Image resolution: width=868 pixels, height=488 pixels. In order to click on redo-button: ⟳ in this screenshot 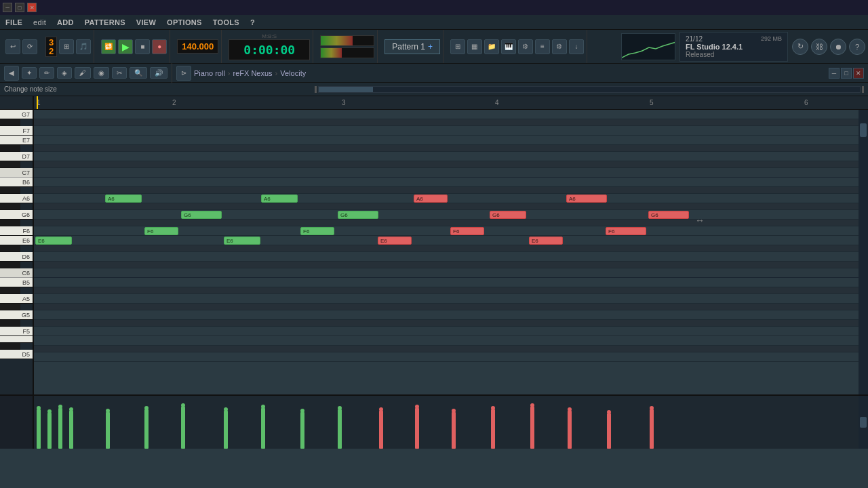, I will do `click(30, 47)`.